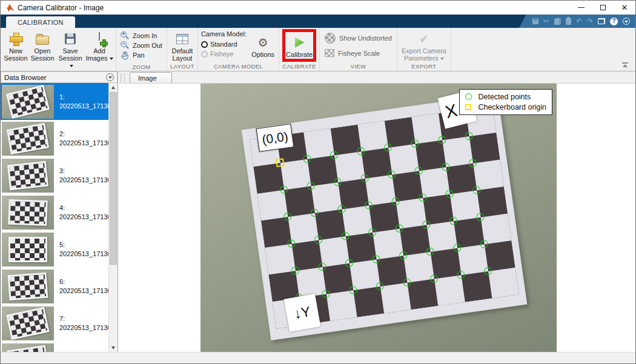 The height and width of the screenshot is (364, 636). I want to click on options-button: ⚙ Options, so click(263, 46).